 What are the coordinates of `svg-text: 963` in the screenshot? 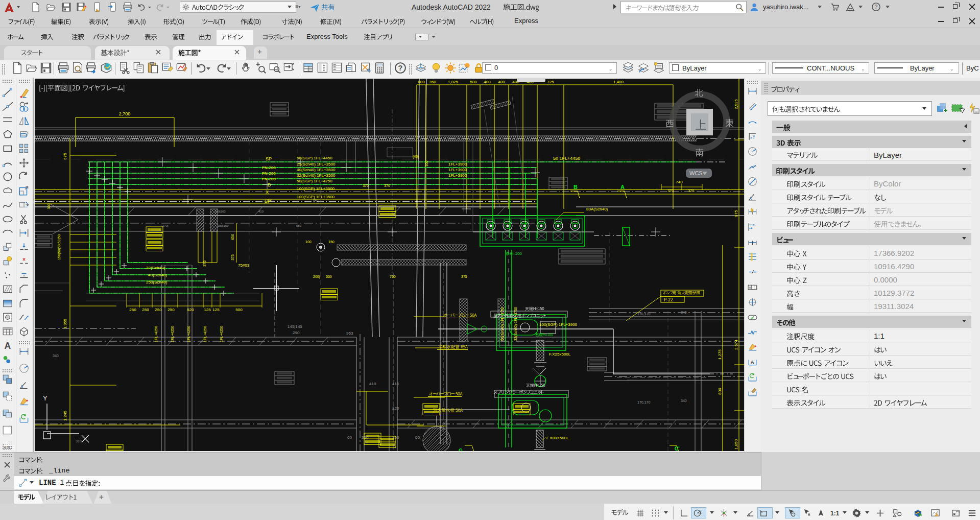 It's located at (350, 333).